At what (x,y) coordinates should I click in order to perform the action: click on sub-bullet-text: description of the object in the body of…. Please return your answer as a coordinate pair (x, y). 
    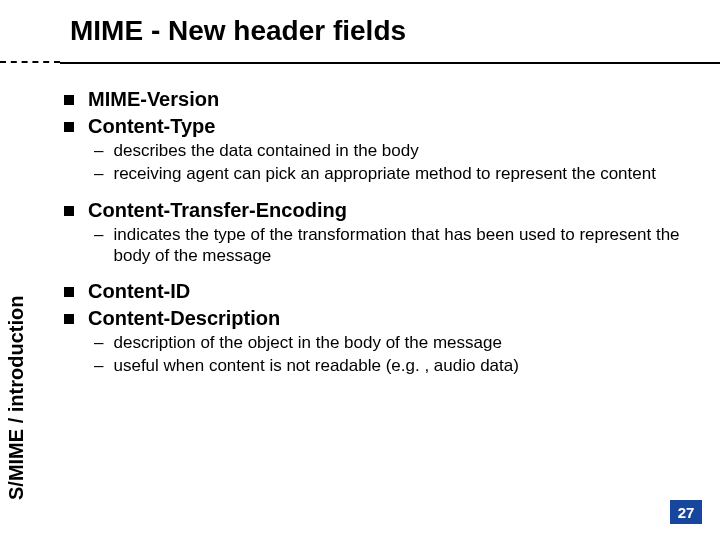
    Looking at the image, I should click on (307, 342).